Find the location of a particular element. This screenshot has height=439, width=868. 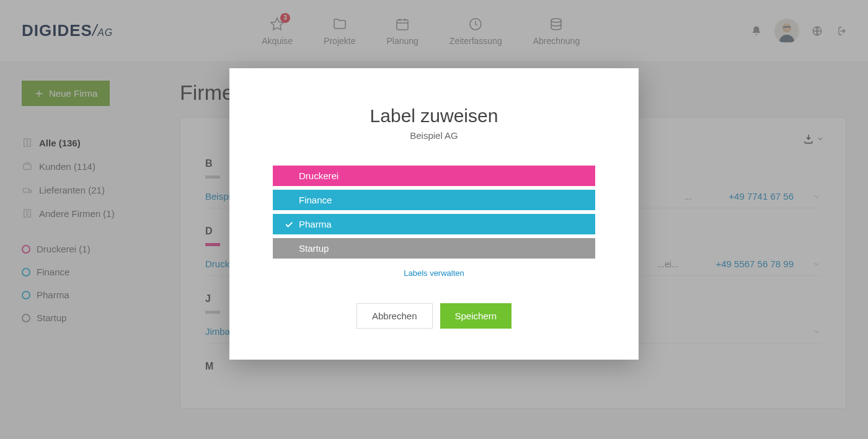

label-option: Druckerei is located at coordinates (434, 176).